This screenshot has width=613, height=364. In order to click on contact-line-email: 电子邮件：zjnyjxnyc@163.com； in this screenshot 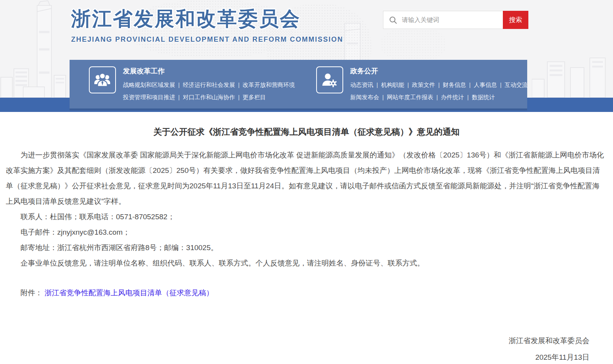, I will do `click(306, 232)`.